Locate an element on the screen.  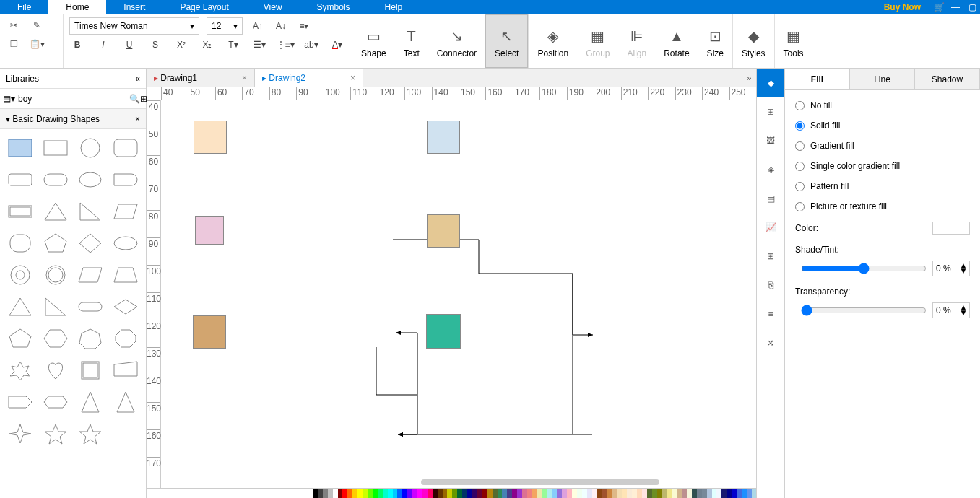
maximize-icon: ▢ is located at coordinates (971, 7).